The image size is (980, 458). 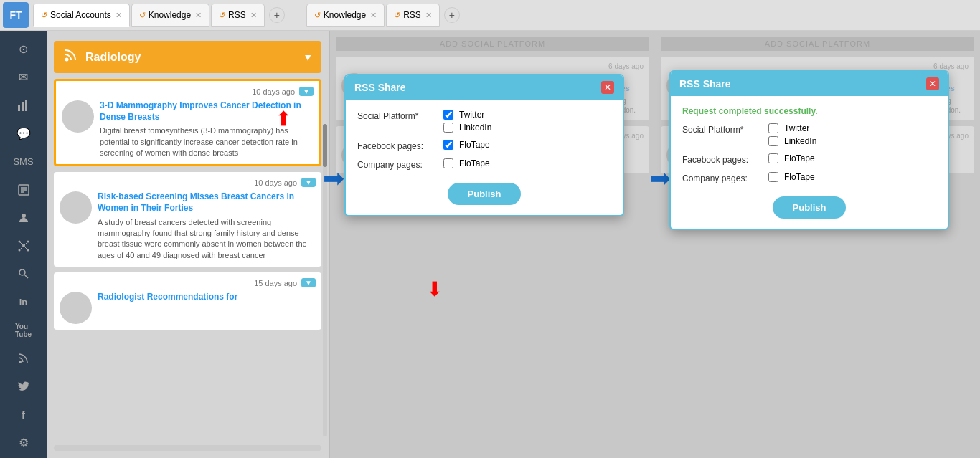 I want to click on sidebar-item-twitter, so click(x=24, y=386).